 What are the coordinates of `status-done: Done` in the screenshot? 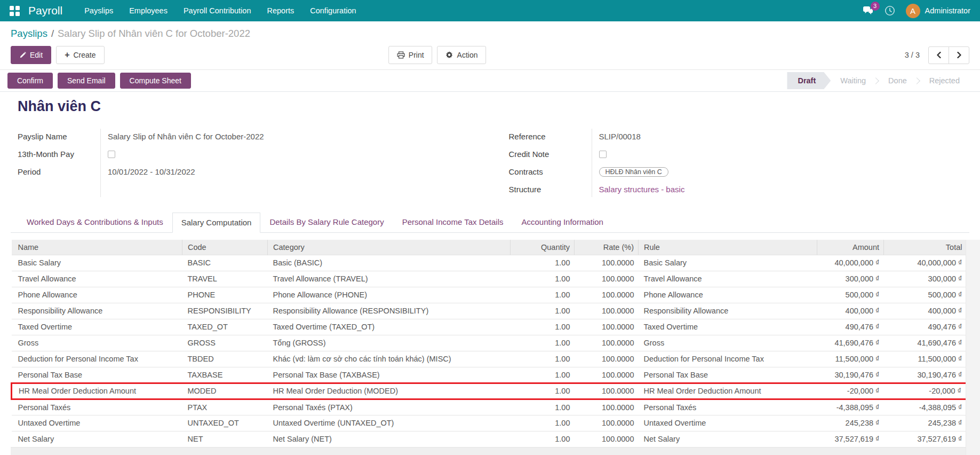 It's located at (897, 81).